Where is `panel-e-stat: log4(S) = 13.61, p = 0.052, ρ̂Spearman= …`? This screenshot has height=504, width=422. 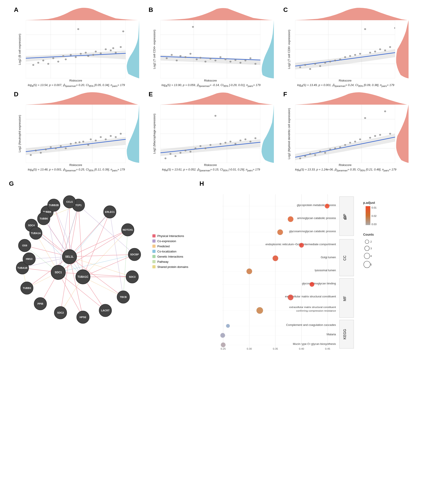
panel-e-stat: log4(S) = 13.61, p = 0.052, ρ̂Spearman= … is located at coordinates (211, 170).